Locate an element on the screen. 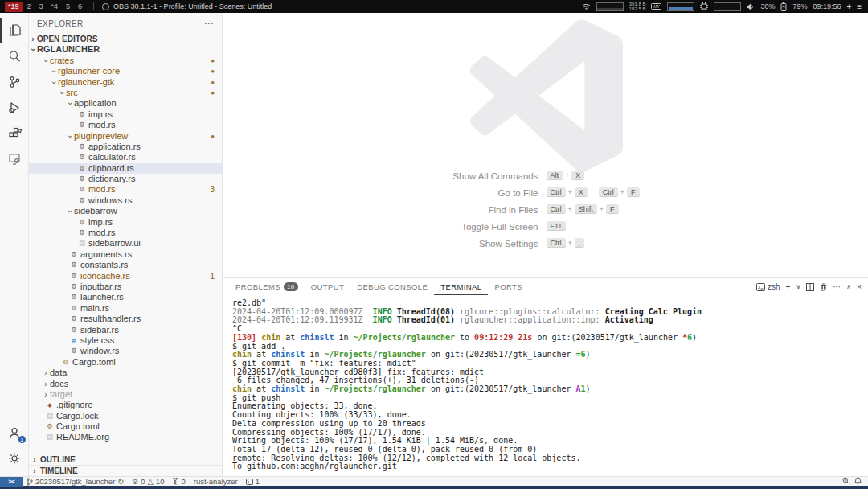 The width and height of the screenshot is (868, 489). tree-file: ⚙clipboard.rs is located at coordinates (125, 169).